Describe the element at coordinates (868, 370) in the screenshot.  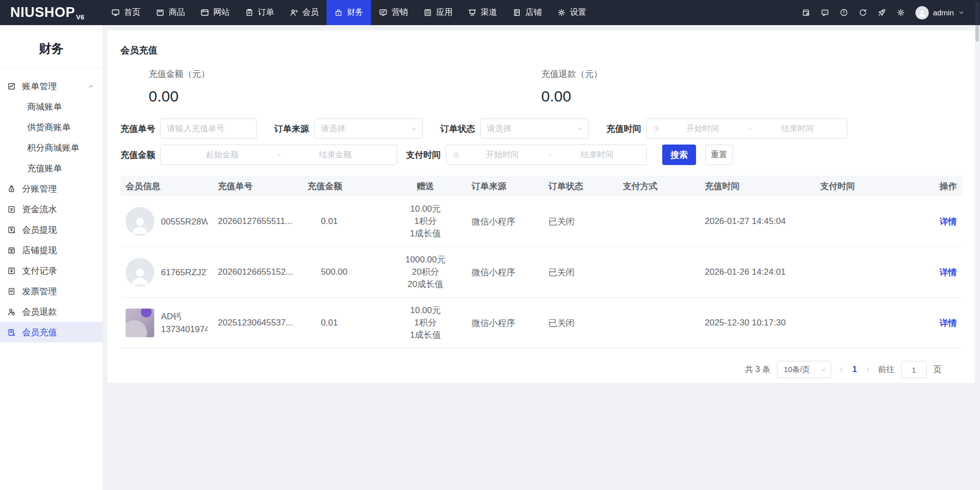
I see `next-page-button` at that location.